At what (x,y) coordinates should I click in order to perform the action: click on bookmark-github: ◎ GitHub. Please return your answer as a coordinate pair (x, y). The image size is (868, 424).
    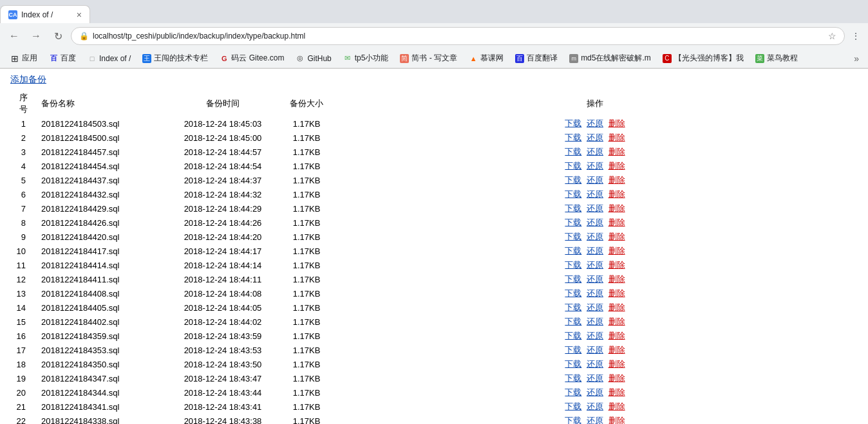
    Looking at the image, I should click on (313, 59).